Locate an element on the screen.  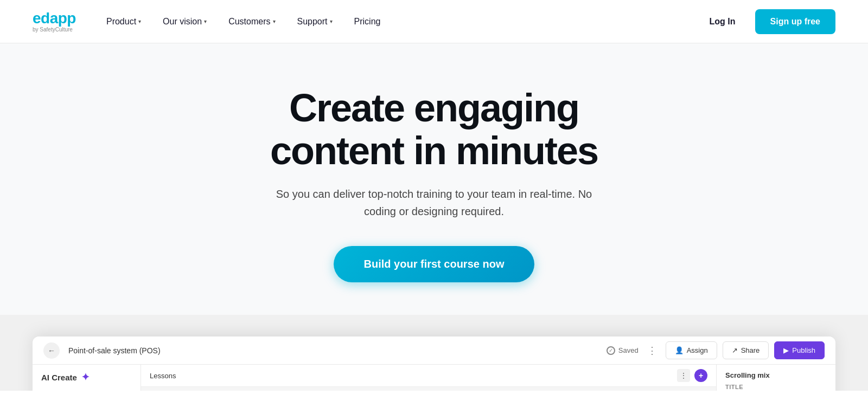
logo: edapp by SafetyCulture is located at coordinates (54, 22).